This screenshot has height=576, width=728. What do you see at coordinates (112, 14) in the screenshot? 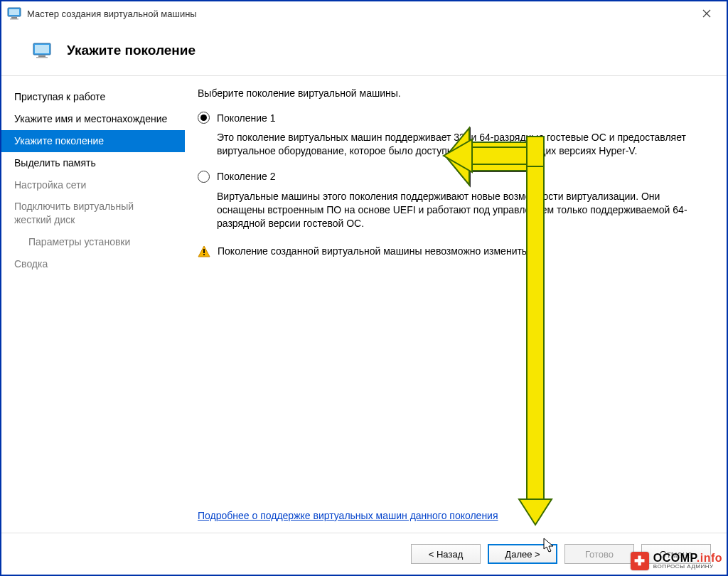
I see `window-title: Мастер создания виртуальной машины` at bounding box center [112, 14].